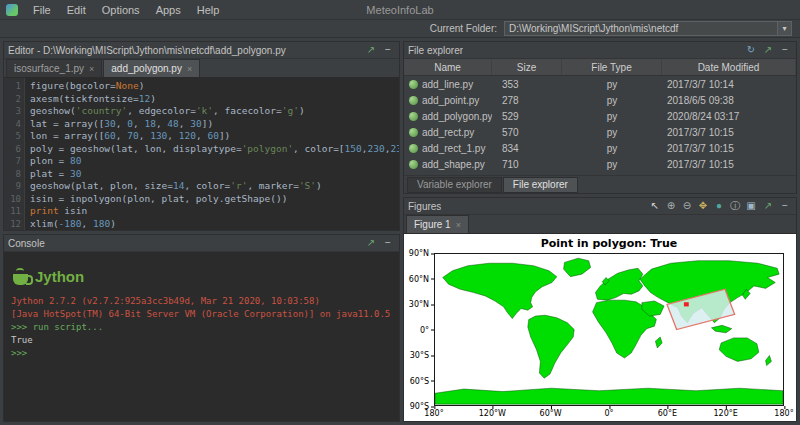  What do you see at coordinates (448, 100) in the screenshot?
I see `file-name-cell: add_point.py` at bounding box center [448, 100].